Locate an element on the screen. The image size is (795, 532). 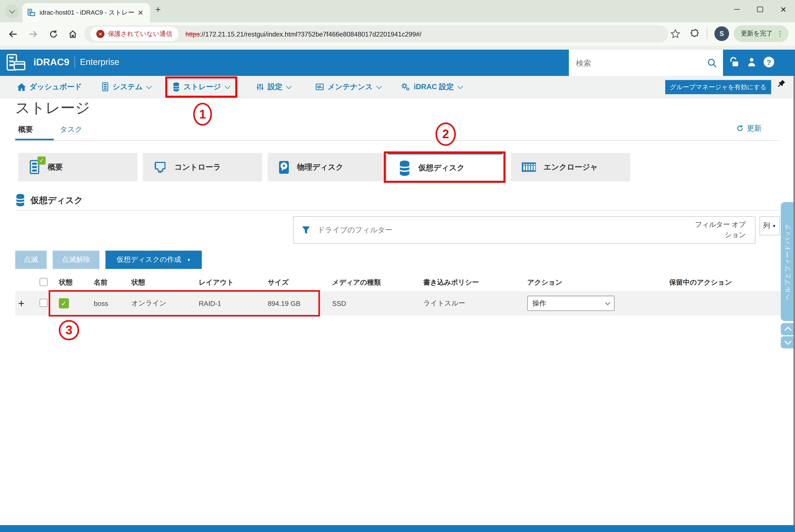
help-feedback-tab: ヘルプとフィードバック is located at coordinates (788, 262).